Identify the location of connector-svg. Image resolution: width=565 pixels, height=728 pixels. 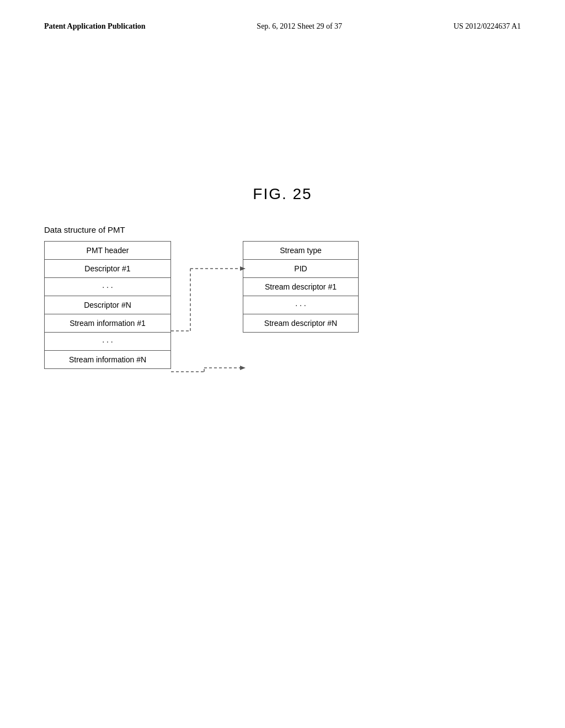
(237, 318).